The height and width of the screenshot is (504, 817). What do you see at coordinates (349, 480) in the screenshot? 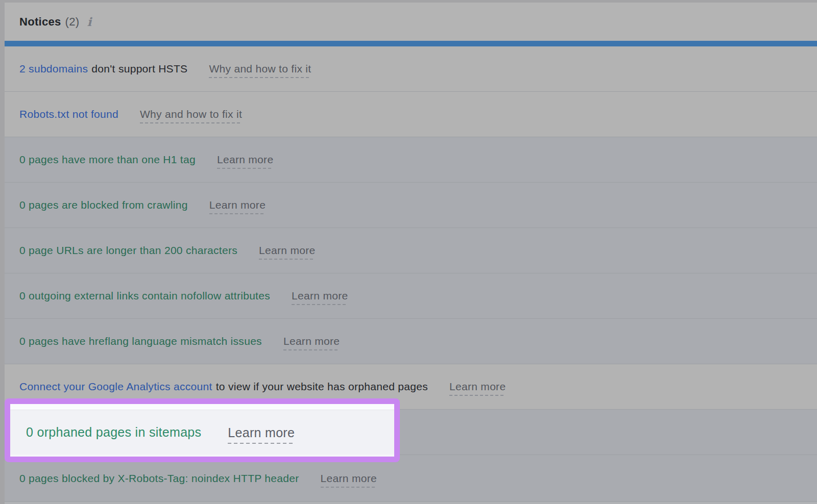
I see `x-robots-learn-more: Learn more` at bounding box center [349, 480].